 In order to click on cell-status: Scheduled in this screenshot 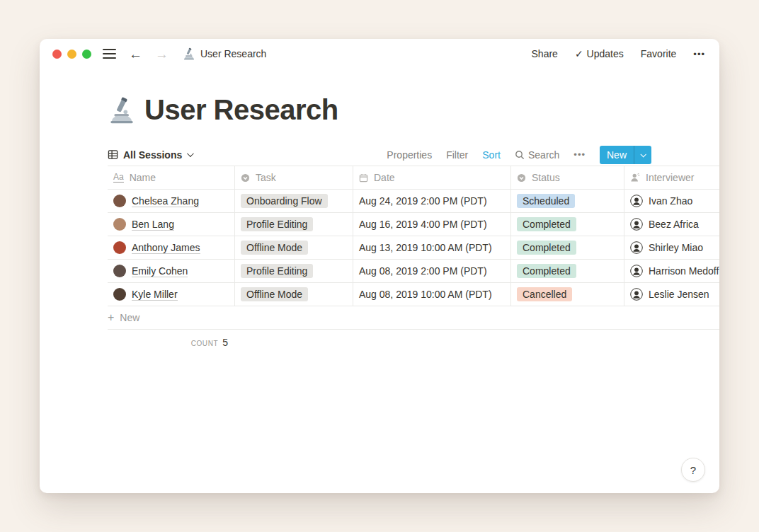, I will do `click(568, 201)`.